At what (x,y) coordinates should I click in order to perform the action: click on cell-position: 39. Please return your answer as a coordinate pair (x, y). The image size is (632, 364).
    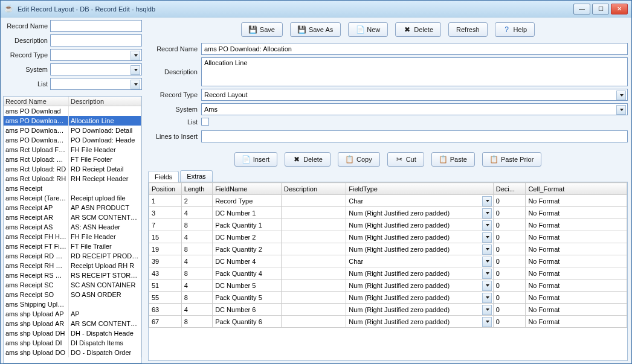
    Looking at the image, I should click on (166, 261).